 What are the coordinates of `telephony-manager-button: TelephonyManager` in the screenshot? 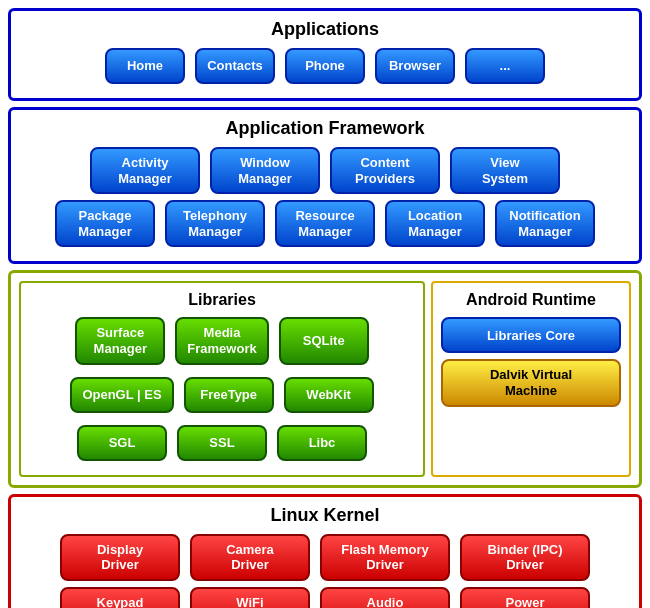 It's located at (215, 224).